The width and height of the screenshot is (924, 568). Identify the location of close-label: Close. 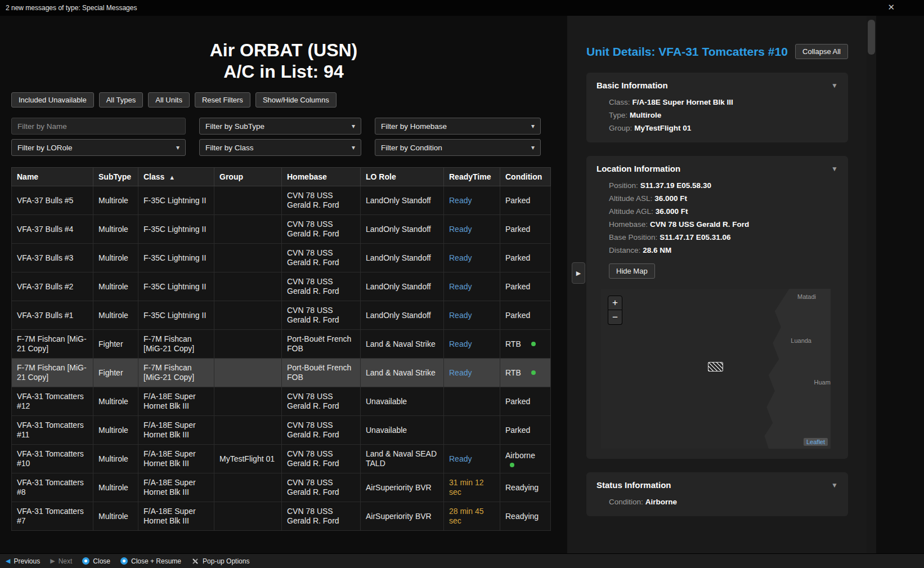
(101, 561).